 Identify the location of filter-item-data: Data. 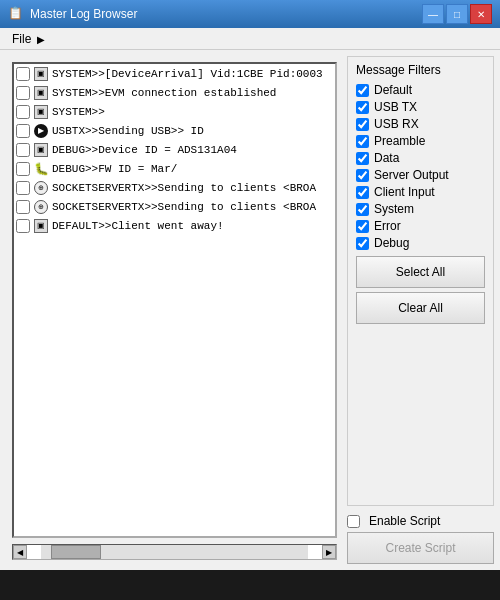
(420, 158).